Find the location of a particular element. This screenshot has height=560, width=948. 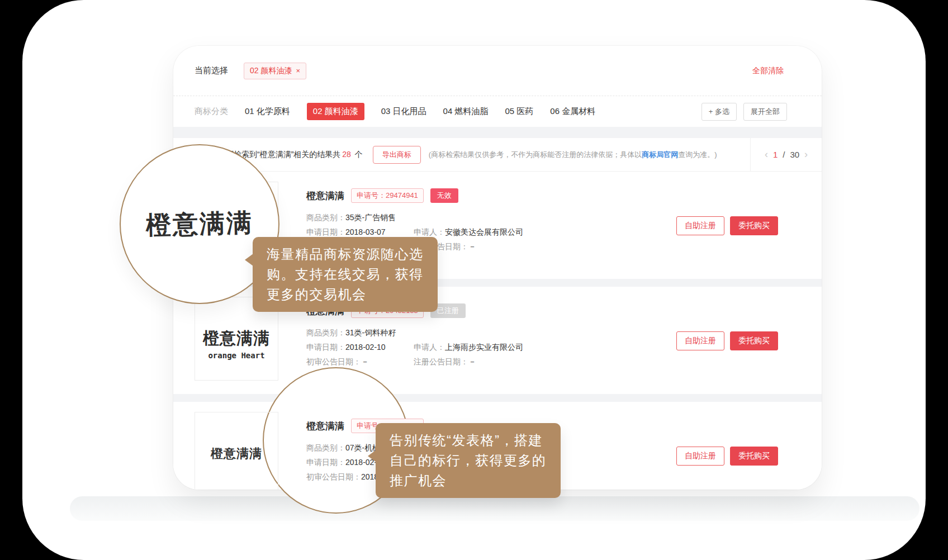

current-selection-label: 当前选择 is located at coordinates (211, 70).